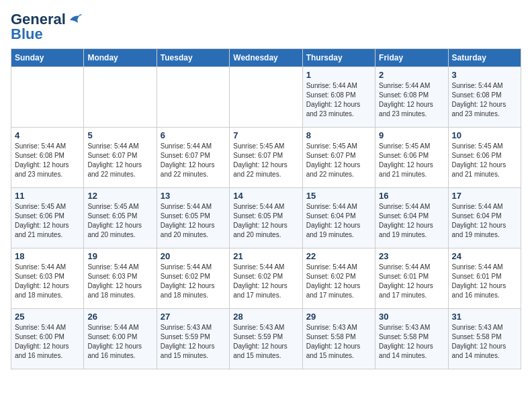  I want to click on day-number: 23, so click(411, 257).